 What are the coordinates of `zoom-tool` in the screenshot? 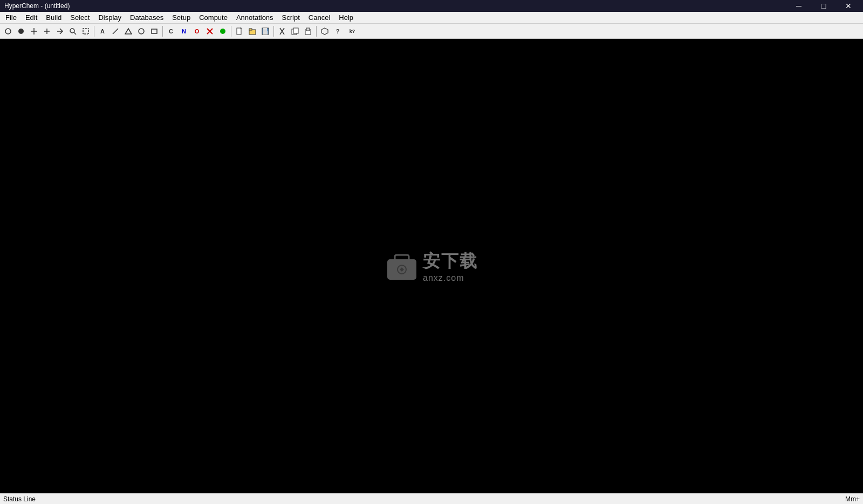 It's located at (73, 31).